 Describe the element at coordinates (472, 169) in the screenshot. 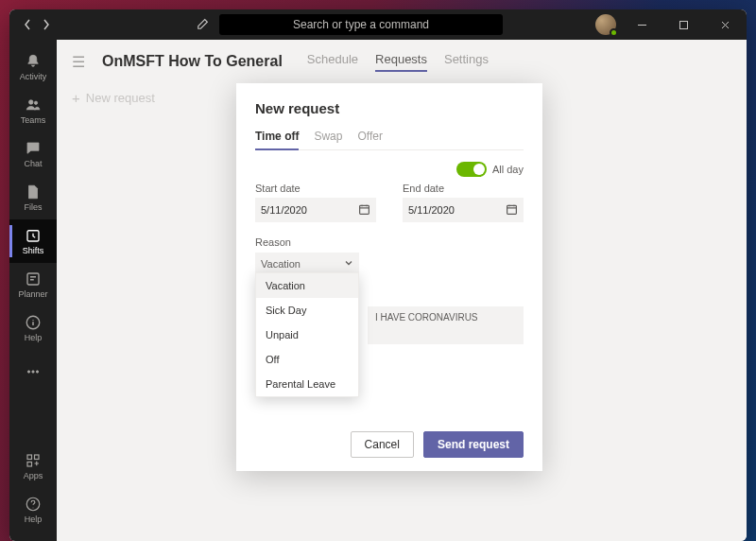

I see `all-day-toggle` at that location.